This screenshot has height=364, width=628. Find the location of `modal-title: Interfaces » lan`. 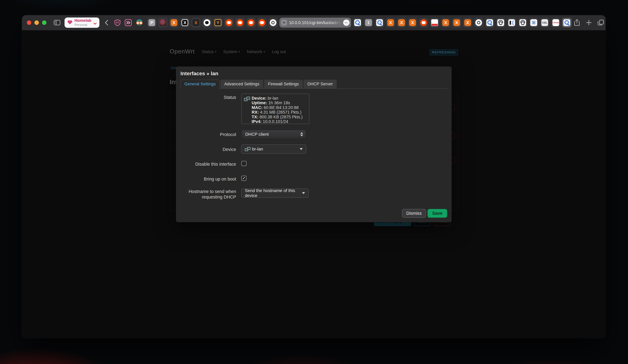

modal-title: Interfaces » lan is located at coordinates (199, 73).